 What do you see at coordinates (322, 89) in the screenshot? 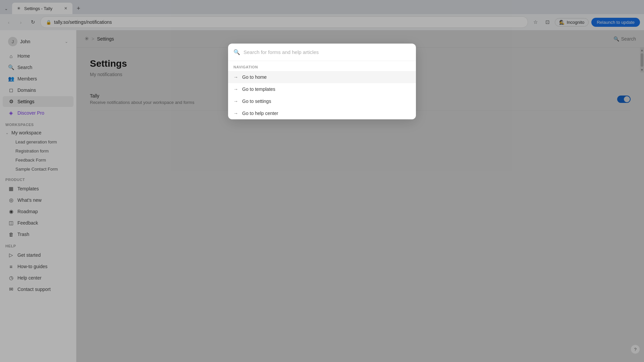
I see `search-item-go-templates: → Go to templates` at bounding box center [322, 89].